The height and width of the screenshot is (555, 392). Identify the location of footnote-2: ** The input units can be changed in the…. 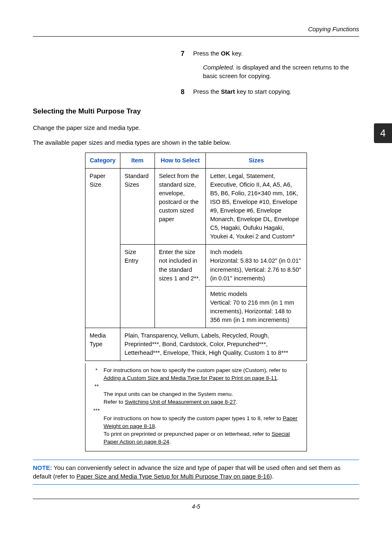
(196, 395).